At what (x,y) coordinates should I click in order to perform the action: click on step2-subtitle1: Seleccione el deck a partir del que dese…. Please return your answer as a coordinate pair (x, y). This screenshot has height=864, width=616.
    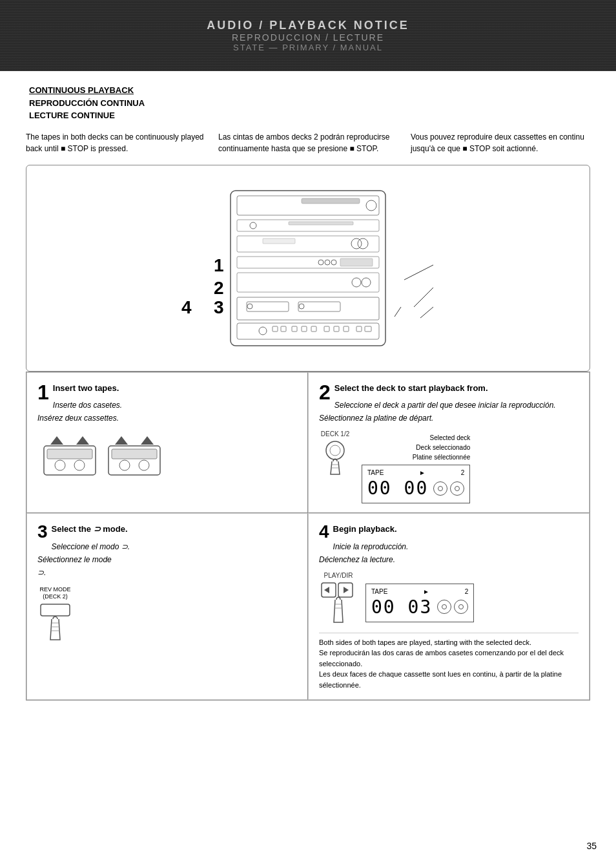
    Looking at the image, I should click on (449, 405).